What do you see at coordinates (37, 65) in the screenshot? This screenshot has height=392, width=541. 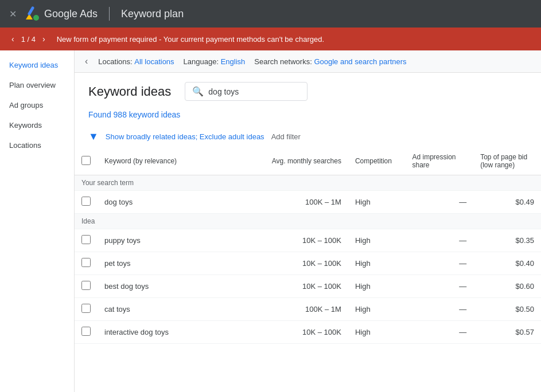 I see `sidebar-item-keyword-ideas: Keyword ideas` at bounding box center [37, 65].